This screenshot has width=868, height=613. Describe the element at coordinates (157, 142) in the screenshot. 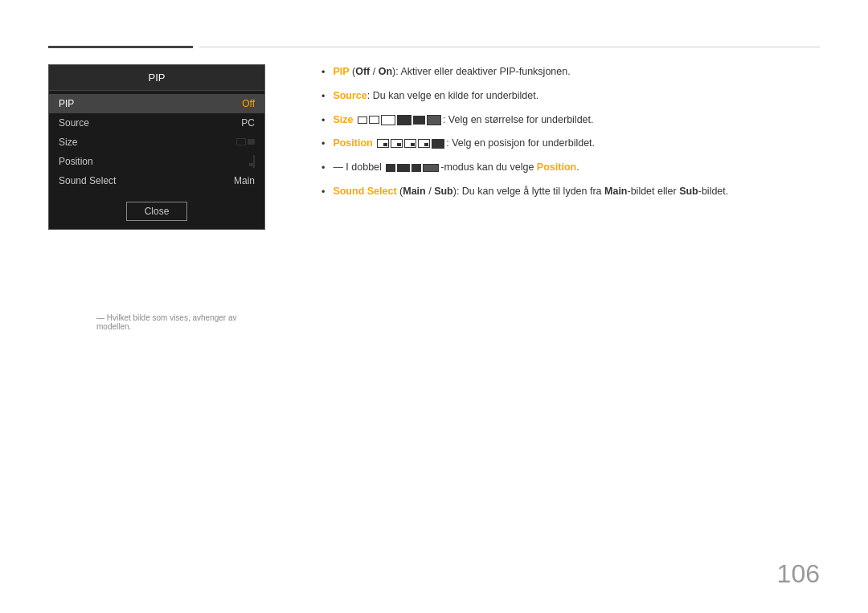

I see `pip-menu: PIP Off Source PC Size` at that location.